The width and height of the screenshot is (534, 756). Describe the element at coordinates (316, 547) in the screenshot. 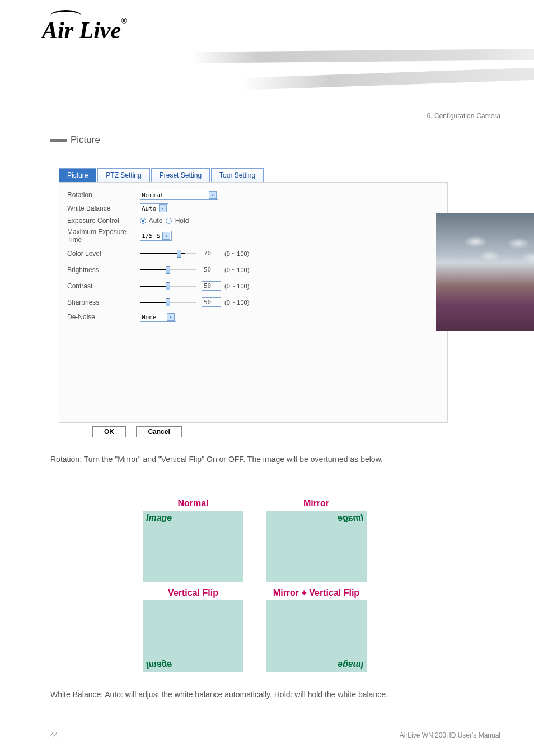

I see `diagram-mirror-box: Image` at that location.